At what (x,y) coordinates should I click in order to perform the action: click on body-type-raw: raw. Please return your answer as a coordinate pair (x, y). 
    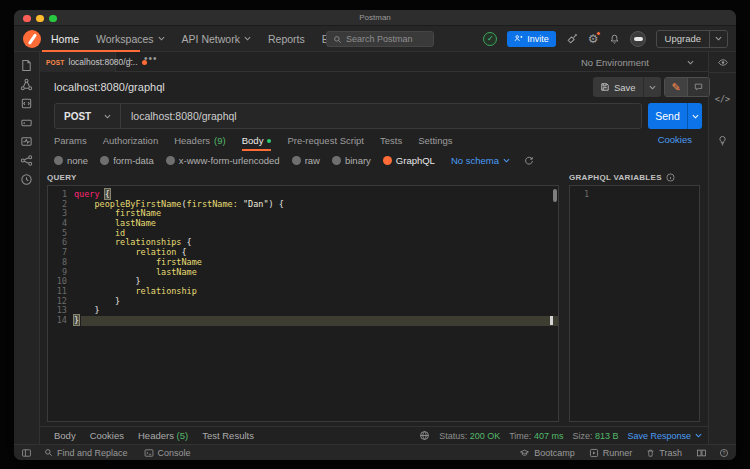
    Looking at the image, I should click on (306, 160).